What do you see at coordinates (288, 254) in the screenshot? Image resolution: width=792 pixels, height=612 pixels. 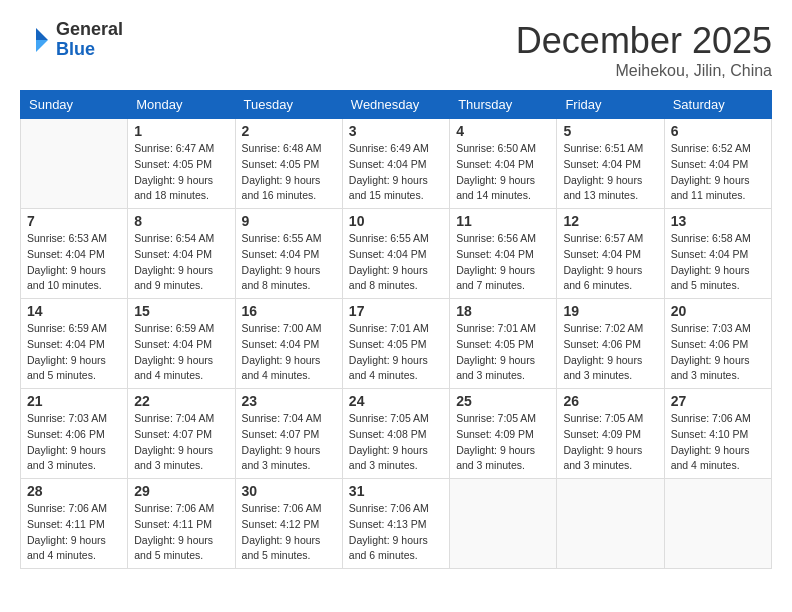 I see `calendar-cell: 9Sunrise: 6:55 AMSunset: 4:04 PMDaylight…` at bounding box center [288, 254].